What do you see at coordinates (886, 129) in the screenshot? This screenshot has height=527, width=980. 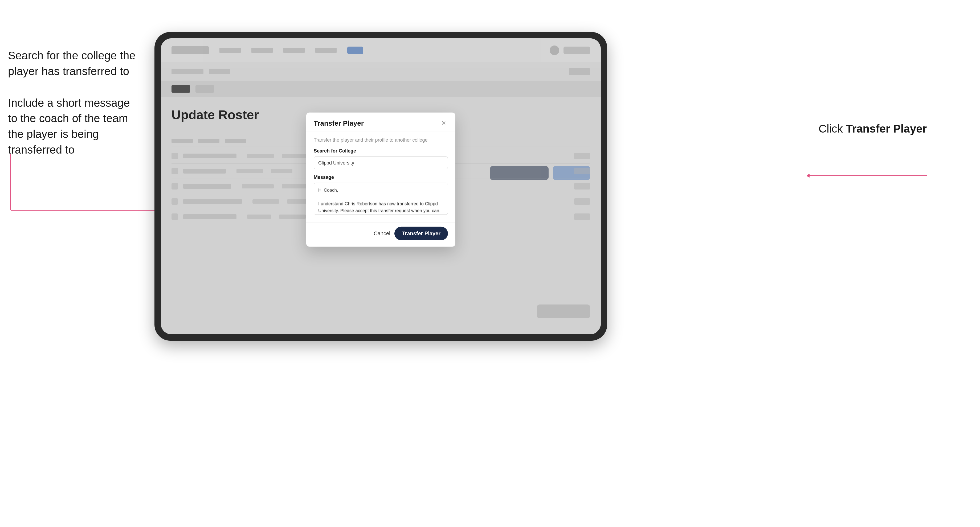 I see `annotation-transfer-label: Transfer Player` at bounding box center [886, 129].